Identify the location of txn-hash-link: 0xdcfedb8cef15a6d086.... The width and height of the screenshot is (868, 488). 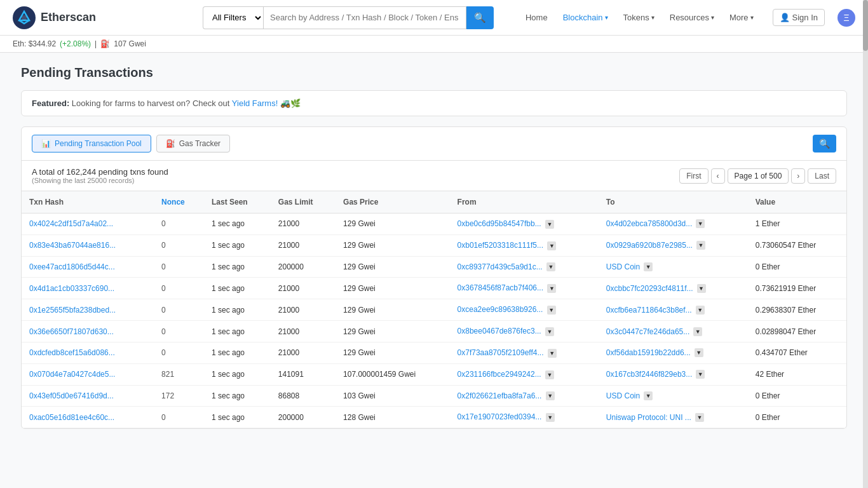
(72, 353).